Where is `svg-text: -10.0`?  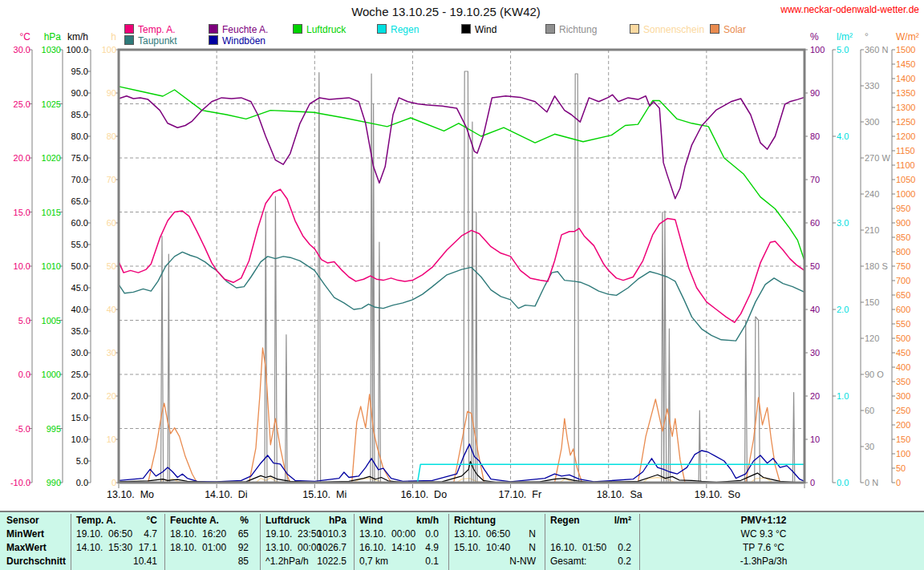 svg-text: -10.0 is located at coordinates (21, 483).